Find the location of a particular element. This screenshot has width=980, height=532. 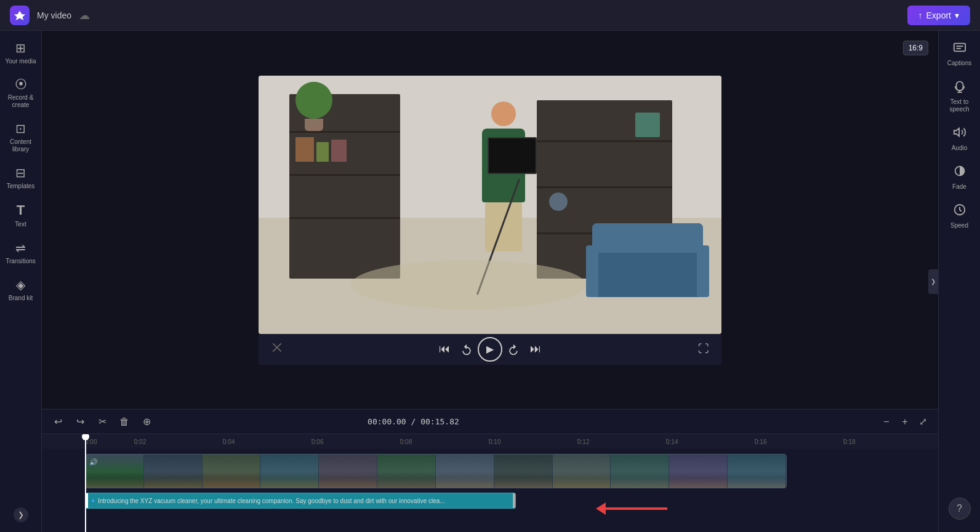

right-sidebar-wrapper: ❯ Captions is located at coordinates (959, 282).